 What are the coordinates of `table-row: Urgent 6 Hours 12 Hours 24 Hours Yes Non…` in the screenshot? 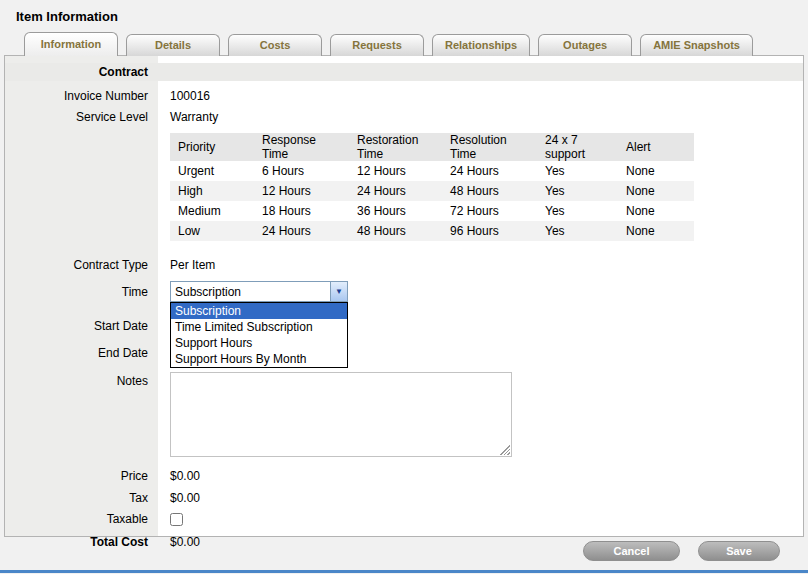 It's located at (432, 171).